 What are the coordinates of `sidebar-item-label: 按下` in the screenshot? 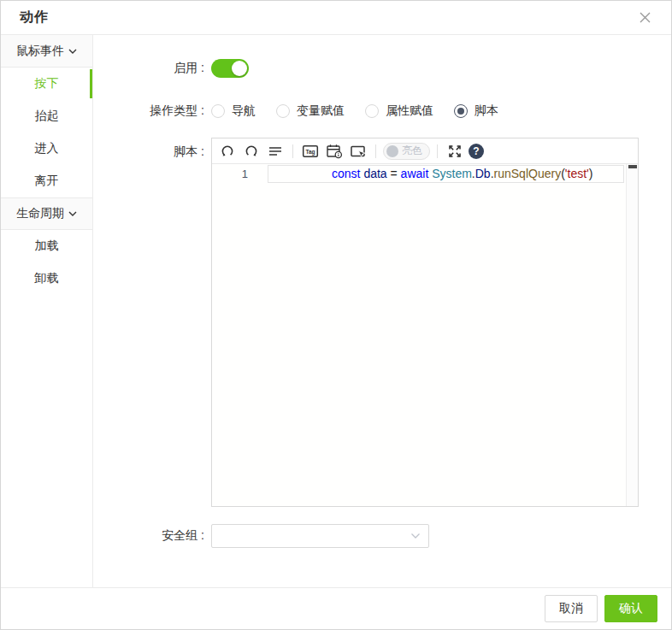 It's located at (47, 84).